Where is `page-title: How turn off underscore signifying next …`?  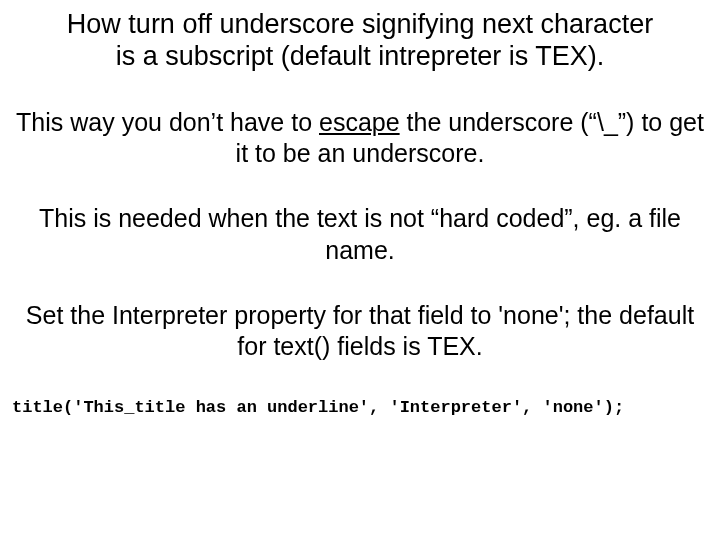 page-title: How turn off underscore signifying next … is located at coordinates (360, 40).